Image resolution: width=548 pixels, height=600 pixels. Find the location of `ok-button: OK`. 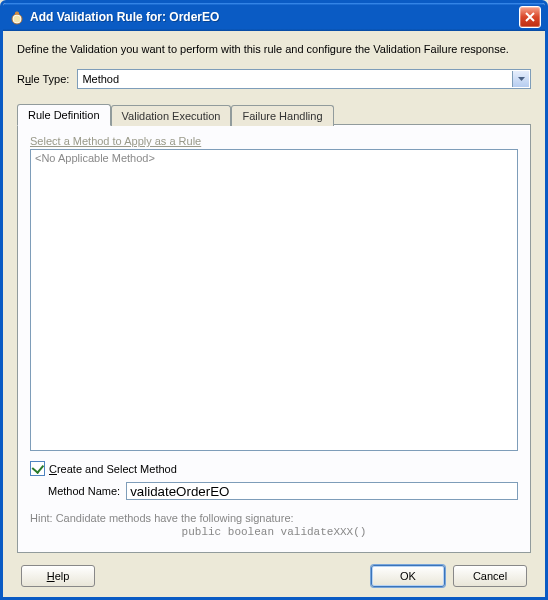

ok-button: OK is located at coordinates (408, 576).